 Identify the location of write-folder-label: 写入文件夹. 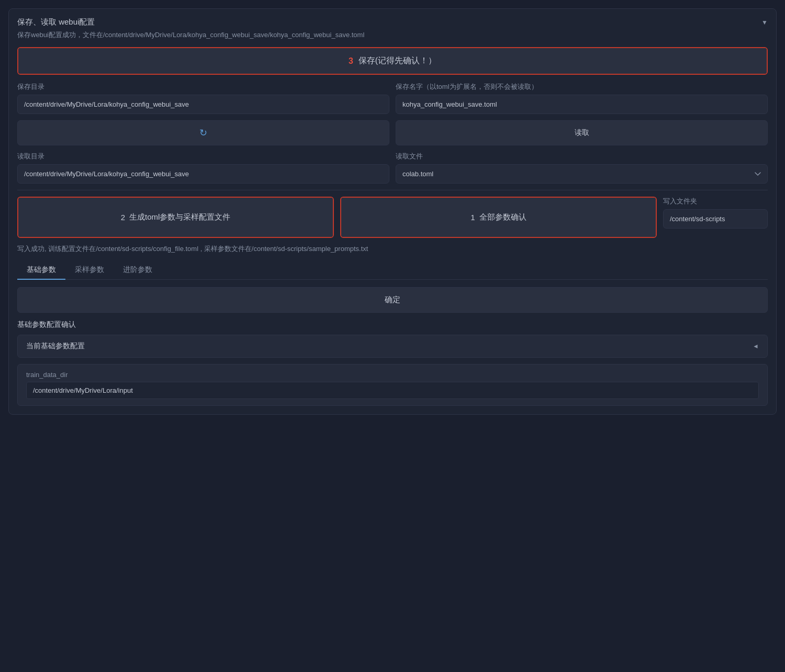
(715, 201).